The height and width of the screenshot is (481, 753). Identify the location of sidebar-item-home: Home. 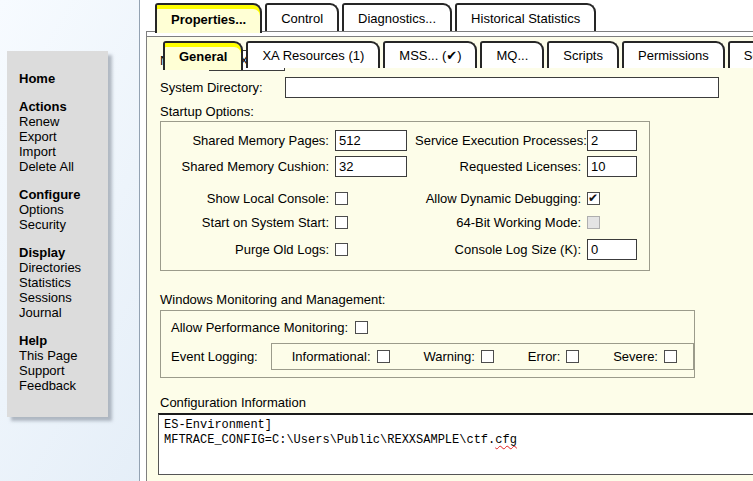
(64, 78).